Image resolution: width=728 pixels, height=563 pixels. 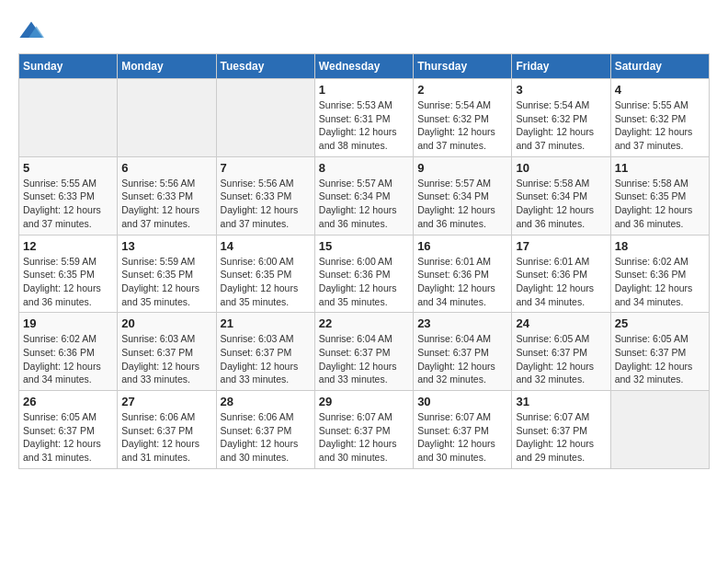 I want to click on calendar-cell: 7Sunrise: 5:56 AM Sunset: 6:33 PM Daylig…, so click(x=265, y=195).